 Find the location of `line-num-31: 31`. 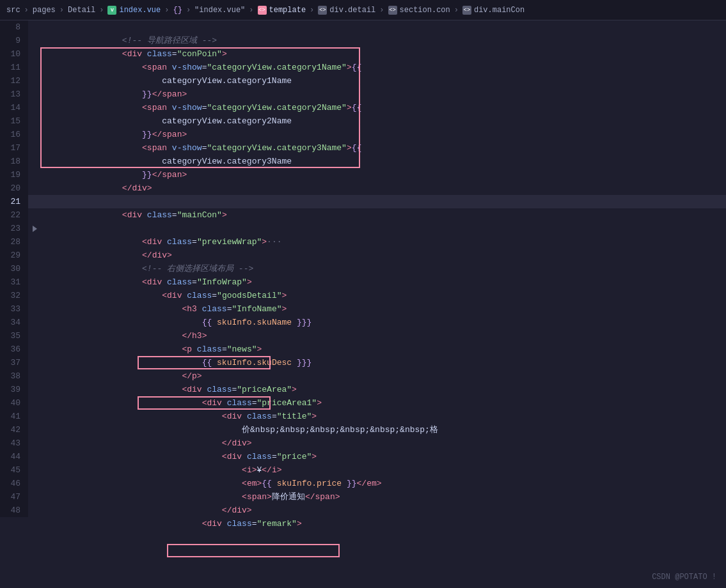

line-num-31: 31 is located at coordinates (14, 282).